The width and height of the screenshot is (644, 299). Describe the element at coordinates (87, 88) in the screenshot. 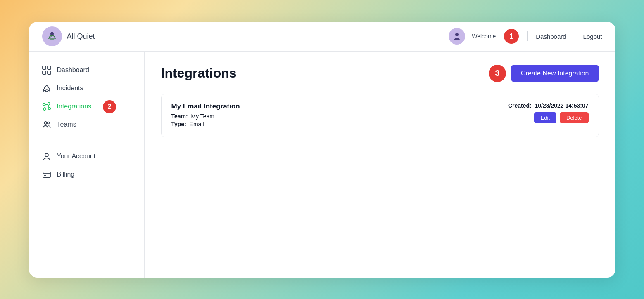

I see `sidebar-item-incidents: Incidents` at that location.